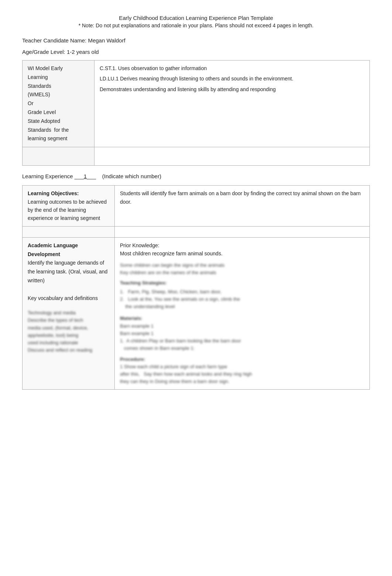 This screenshot has width=392, height=576. I want to click on page-note: * Note: Do not put explanations and rati…, so click(196, 25).